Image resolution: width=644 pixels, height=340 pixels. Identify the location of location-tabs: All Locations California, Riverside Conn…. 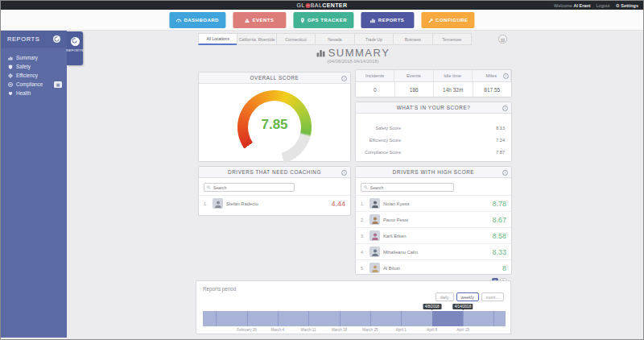
(335, 39).